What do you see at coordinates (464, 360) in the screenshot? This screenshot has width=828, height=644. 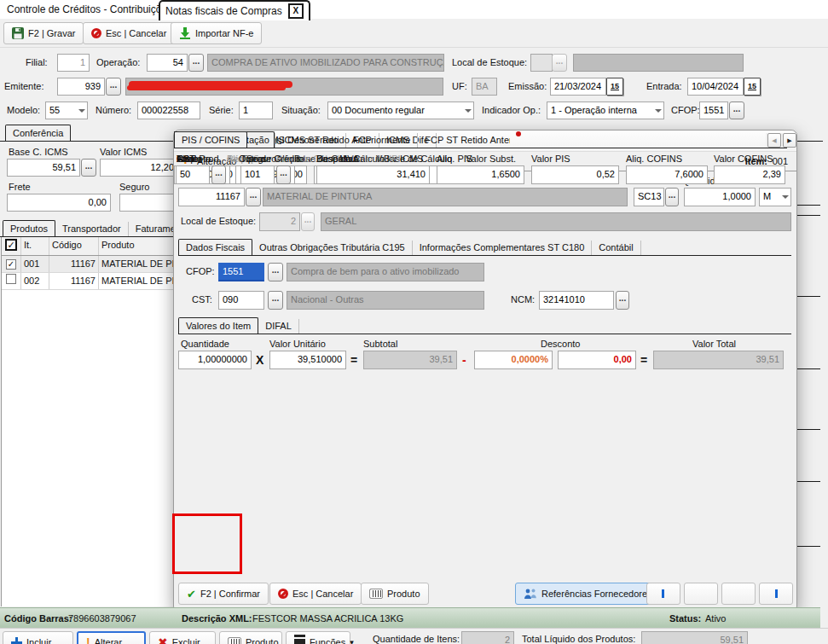 I see `minus-operator: -` at bounding box center [464, 360].